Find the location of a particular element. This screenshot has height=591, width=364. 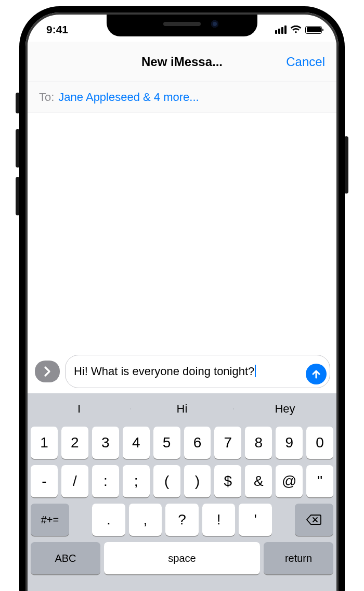

prediction-3: Hey is located at coordinates (285, 409).